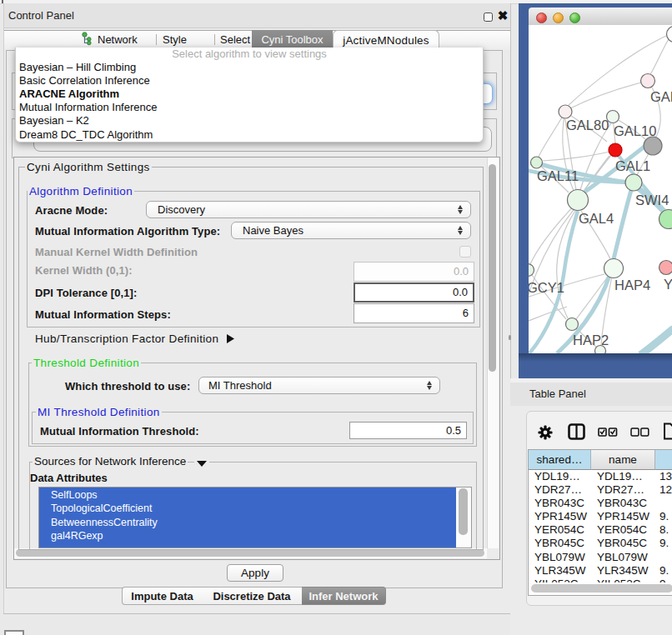 This screenshot has width=672, height=635. Describe the element at coordinates (635, 131) in the screenshot. I see `svg-text: GAL10` at that location.